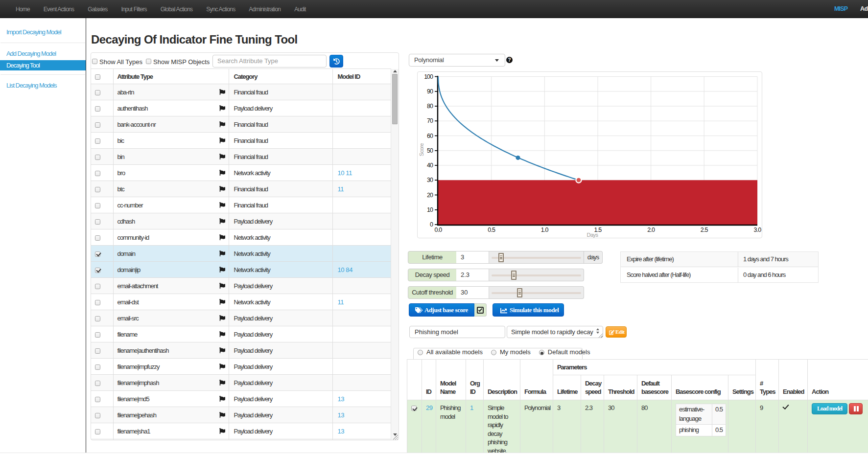  Describe the element at coordinates (492, 230) in the screenshot. I see `svg-text: 0.5` at that location.